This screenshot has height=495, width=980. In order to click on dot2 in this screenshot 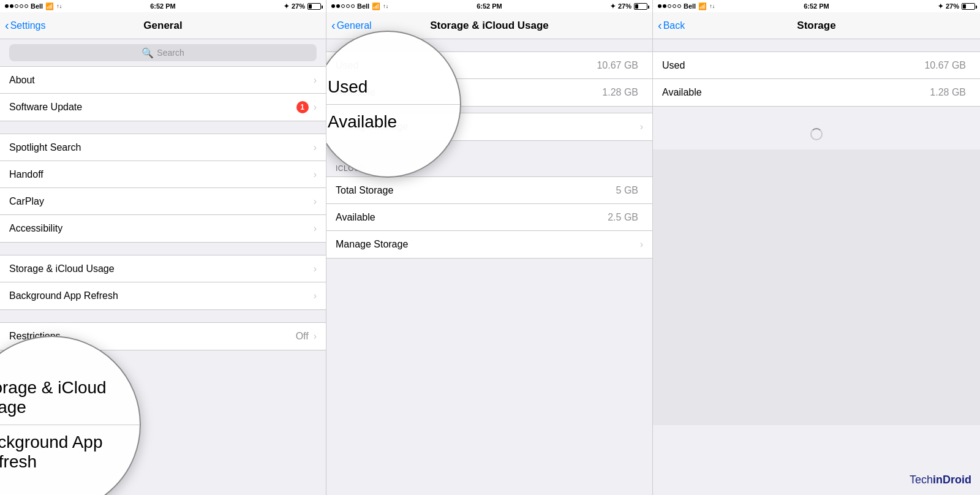, I will do `click(12, 6)`.